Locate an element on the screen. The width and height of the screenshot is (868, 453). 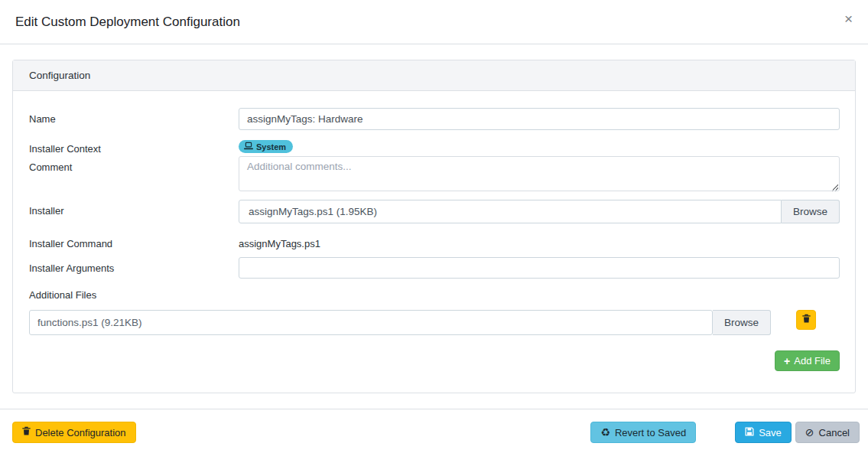
additional-files-label: Additional Files is located at coordinates (434, 295).